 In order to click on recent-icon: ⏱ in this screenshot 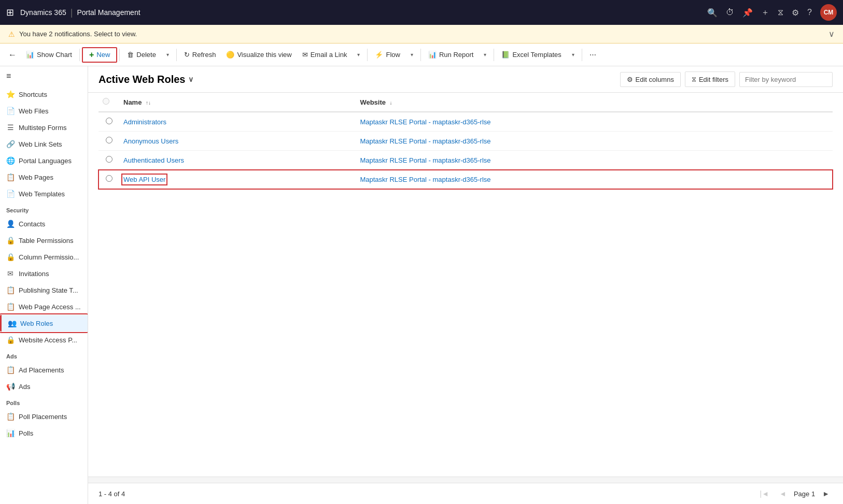, I will do `click(730, 12)`.